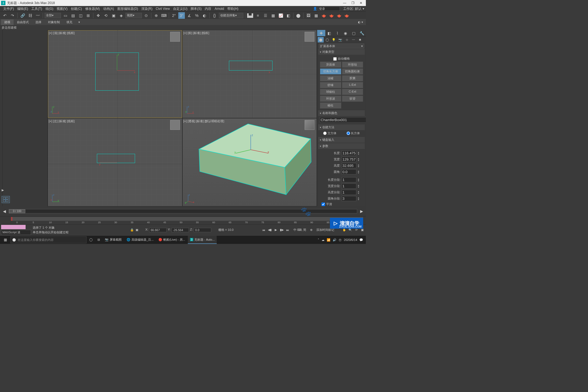  What do you see at coordinates (189, 16) in the screenshot?
I see `angle-snap-button: ∡` at bounding box center [189, 16].